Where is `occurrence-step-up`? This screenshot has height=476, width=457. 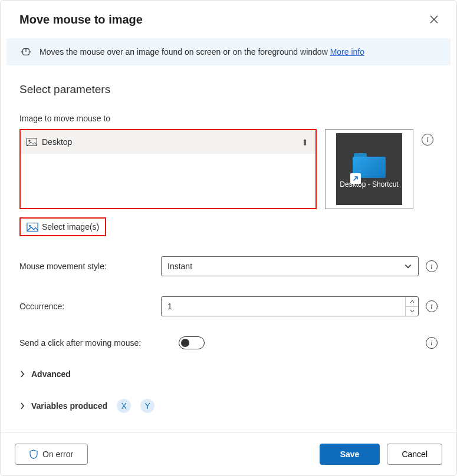 occurrence-step-up is located at coordinates (412, 302).